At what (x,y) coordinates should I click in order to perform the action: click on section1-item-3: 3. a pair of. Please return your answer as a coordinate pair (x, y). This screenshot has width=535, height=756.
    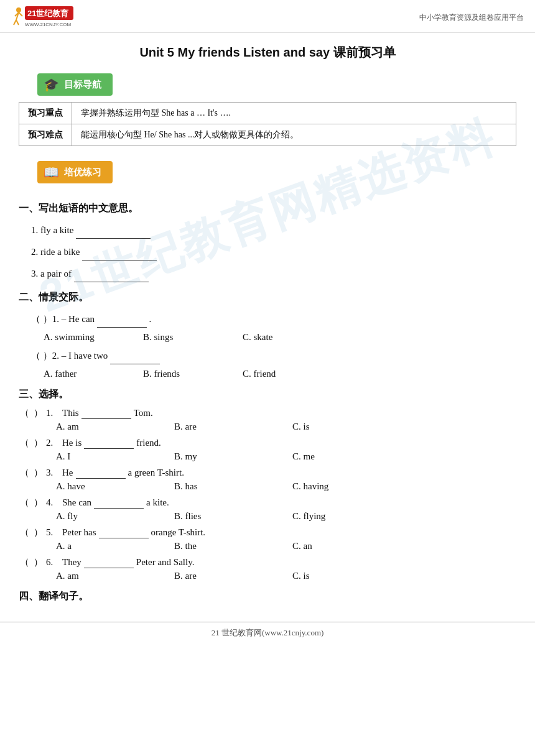
    Looking at the image, I should click on (274, 274).